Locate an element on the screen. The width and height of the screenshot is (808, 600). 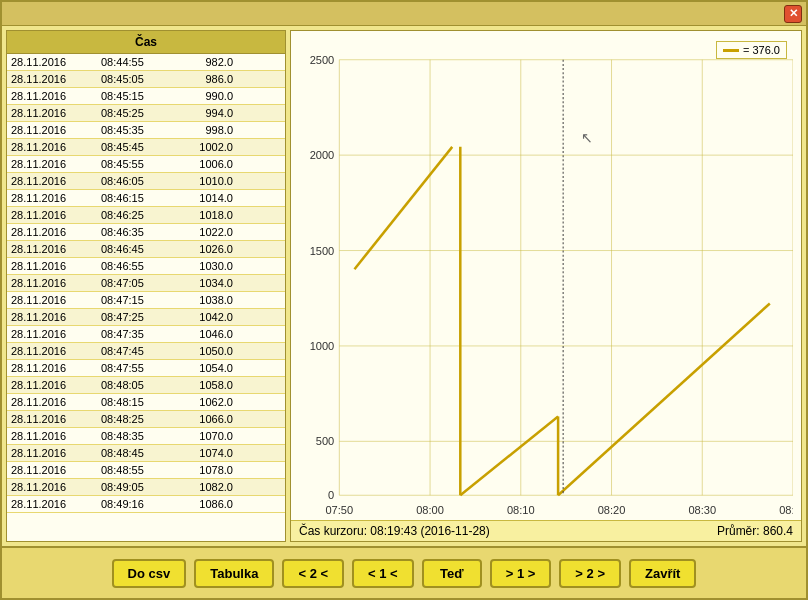
cell-time: 08:49:16 is located at coordinates (137, 504).